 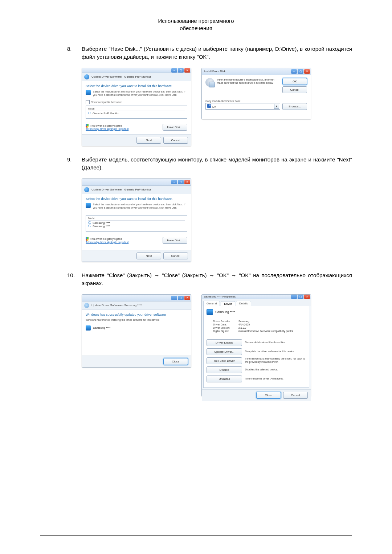 What do you see at coordinates (217, 53) in the screenshot?
I see `step-text: Выберите "Have Disk..." (Установить с ди…` at bounding box center [217, 53].